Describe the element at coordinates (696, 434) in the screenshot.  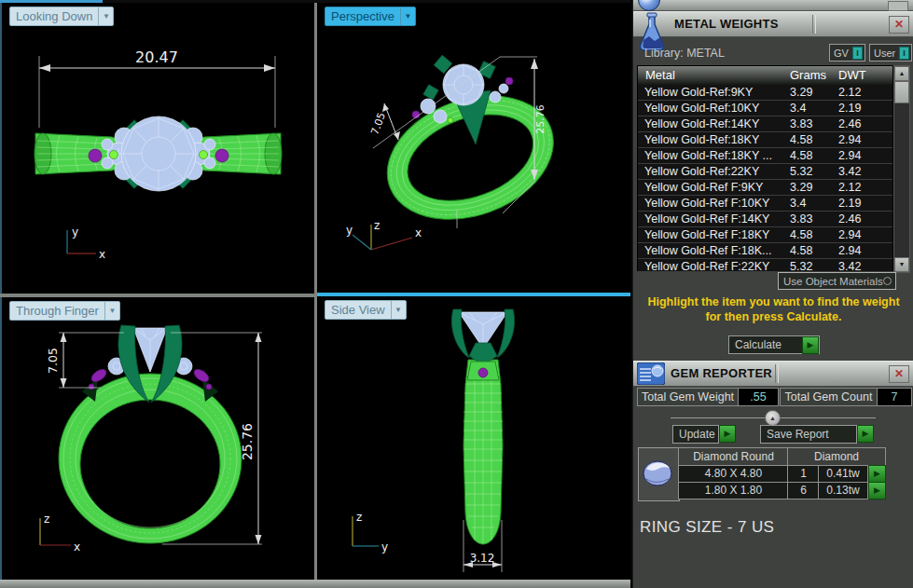
I see `update-label: Update` at that location.